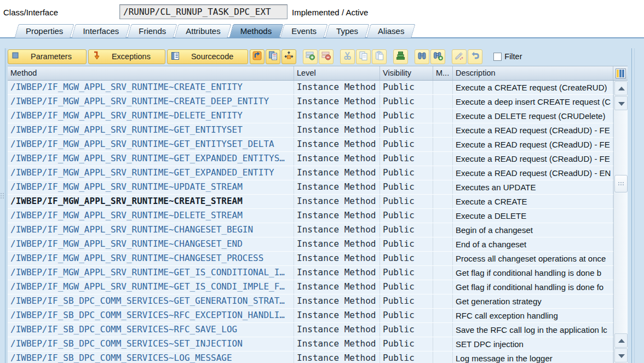 This screenshot has width=644, height=363. I want to click on method-cell: /IWBEP/IF_MGW_APPL_SRV_RUNTIME~UPDATE_ST…, so click(151, 188).